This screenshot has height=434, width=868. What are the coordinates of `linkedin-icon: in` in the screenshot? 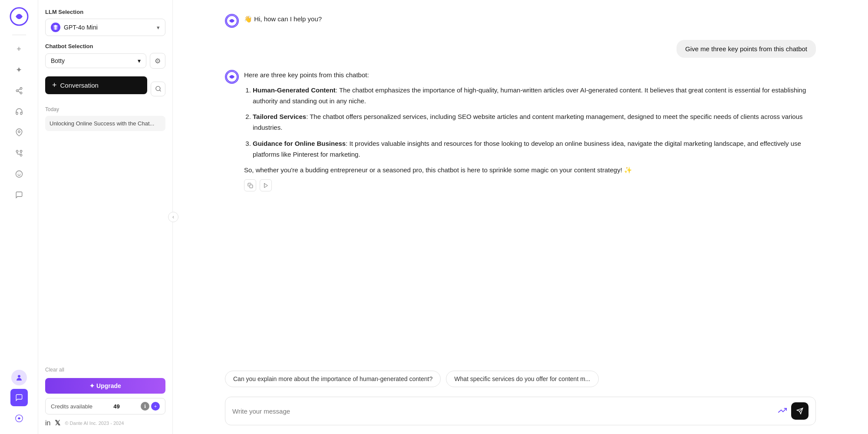 It's located at (48, 423).